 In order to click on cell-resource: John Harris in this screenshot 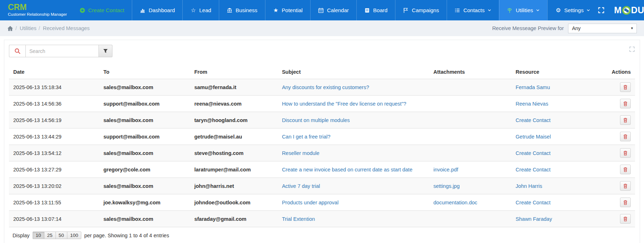, I will do `click(557, 186)`.